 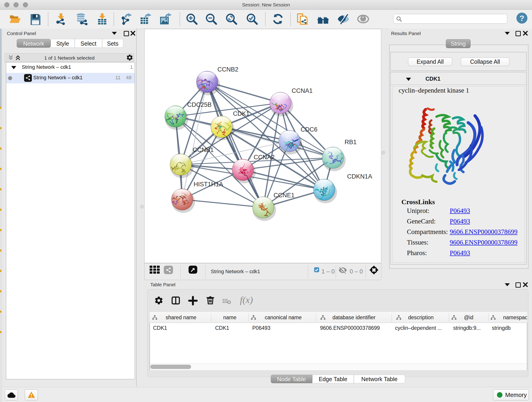 What do you see at coordinates (309, 129) in the screenshot?
I see `svg-text: CDC6` at bounding box center [309, 129].